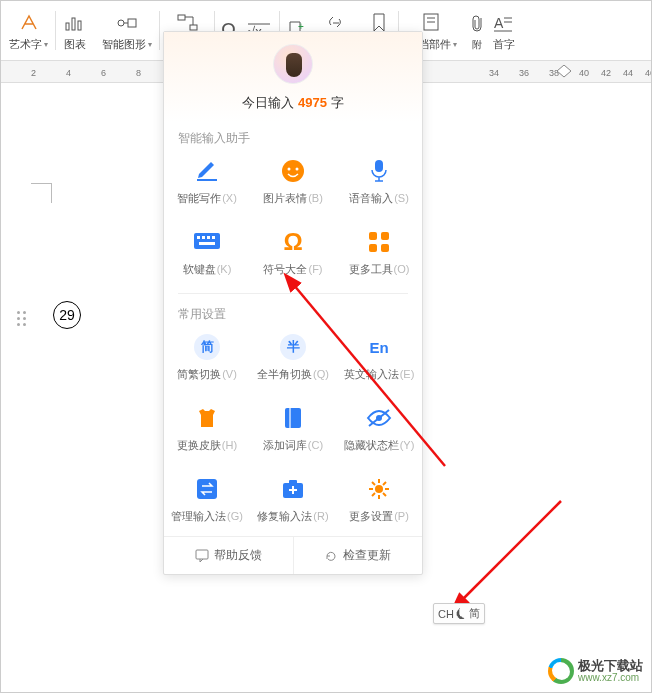 This screenshot has height=693, width=652. What do you see at coordinates (379, 254) in the screenshot?
I see `cell-more-tools: 更多工具(O)` at bounding box center [379, 254].